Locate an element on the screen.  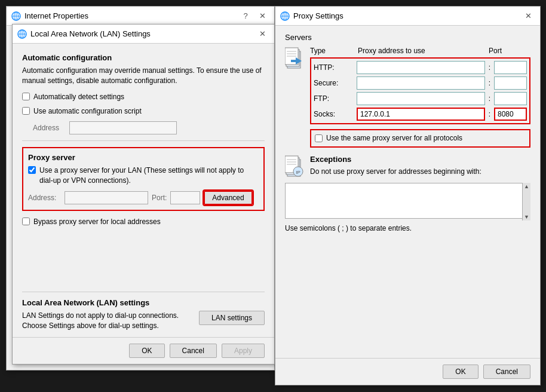
internet-properties-title: Internet Properties is located at coordinates (56, 16).